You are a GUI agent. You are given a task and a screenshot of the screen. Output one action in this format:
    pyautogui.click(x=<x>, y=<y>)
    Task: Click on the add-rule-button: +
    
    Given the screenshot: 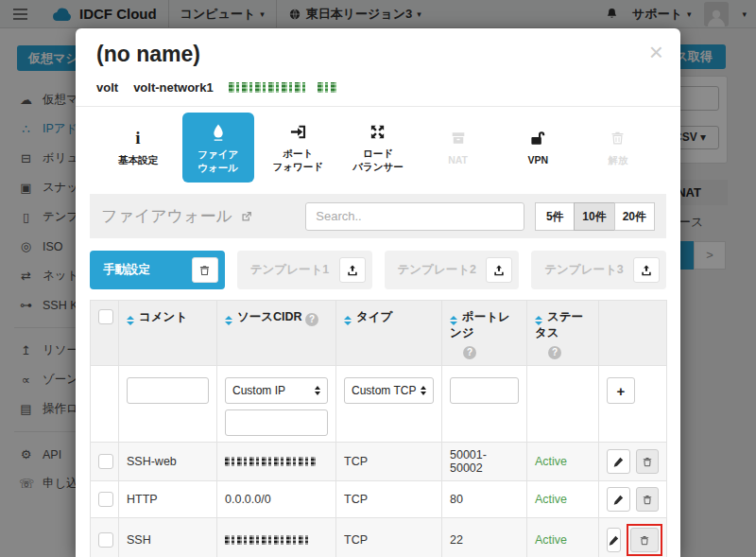 What is the action you would take?
    pyautogui.click(x=621, y=391)
    